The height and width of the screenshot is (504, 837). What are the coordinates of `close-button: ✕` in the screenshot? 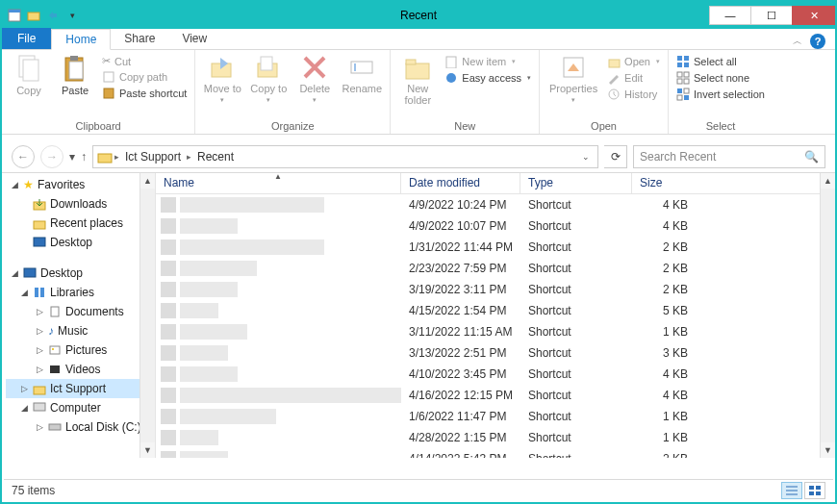 It's located at (814, 15).